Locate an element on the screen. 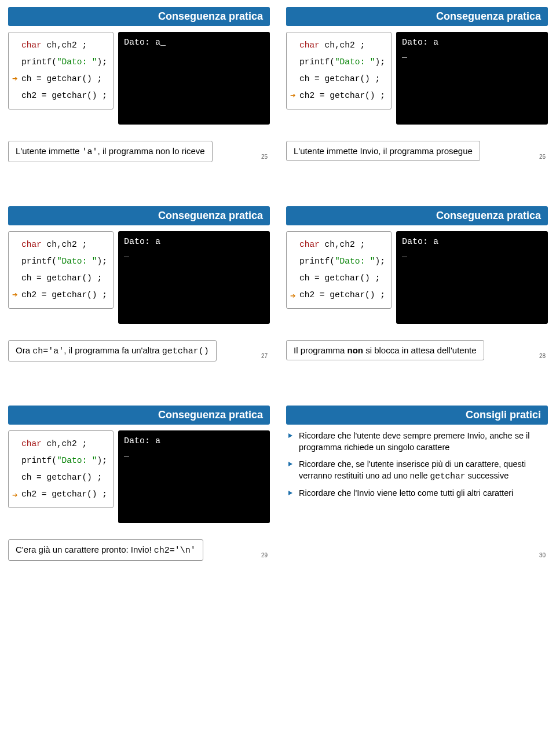 The image size is (556, 756). slide-title: Consigli pratici is located at coordinates (417, 415).